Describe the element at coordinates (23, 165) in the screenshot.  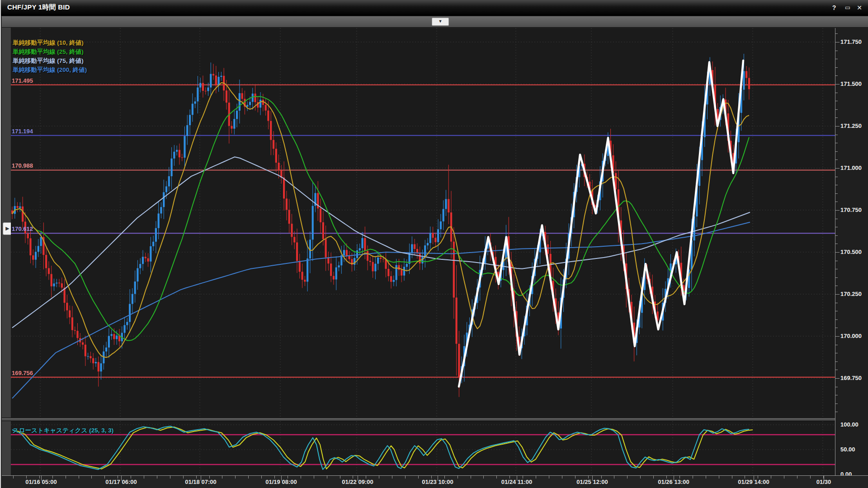
I see `level-price-label: 170.988` at that location.